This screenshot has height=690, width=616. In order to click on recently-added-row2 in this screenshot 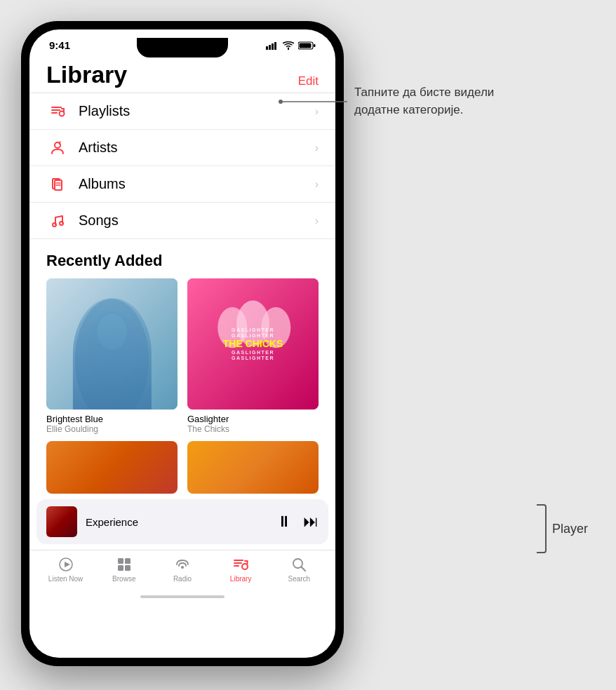, I will do `click(182, 467)`.